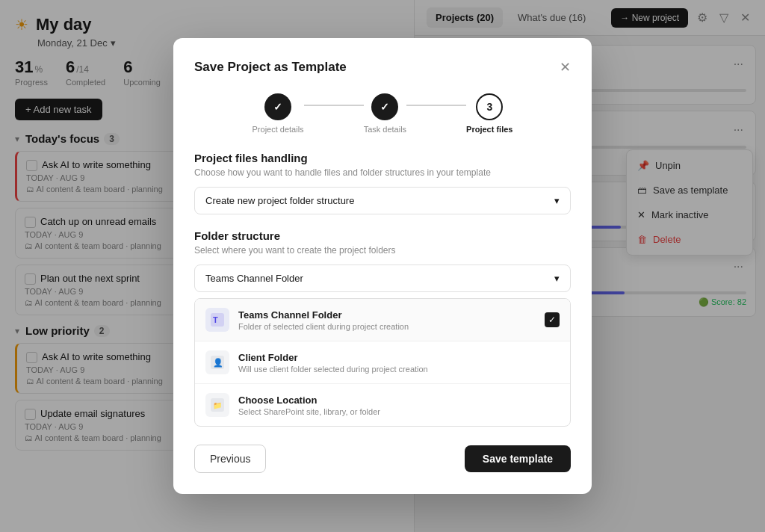  What do you see at coordinates (382, 405) in the screenshot?
I see `option-choose-location: 📁 Choose Location Select SharePoint site…` at bounding box center [382, 405].